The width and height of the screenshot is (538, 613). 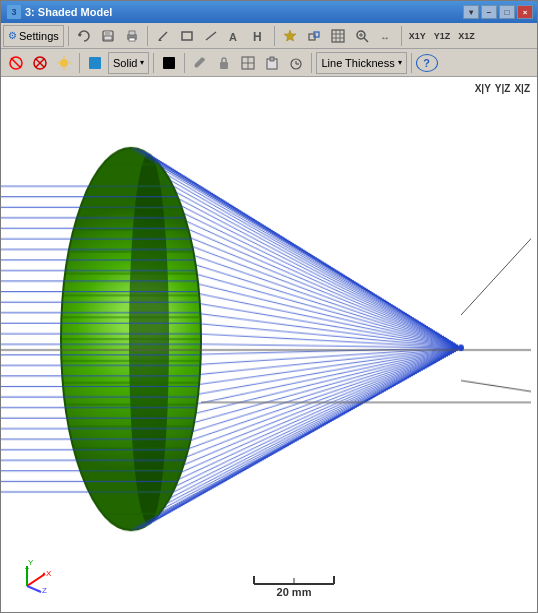 I want to click on line-button, so click(x=211, y=36).